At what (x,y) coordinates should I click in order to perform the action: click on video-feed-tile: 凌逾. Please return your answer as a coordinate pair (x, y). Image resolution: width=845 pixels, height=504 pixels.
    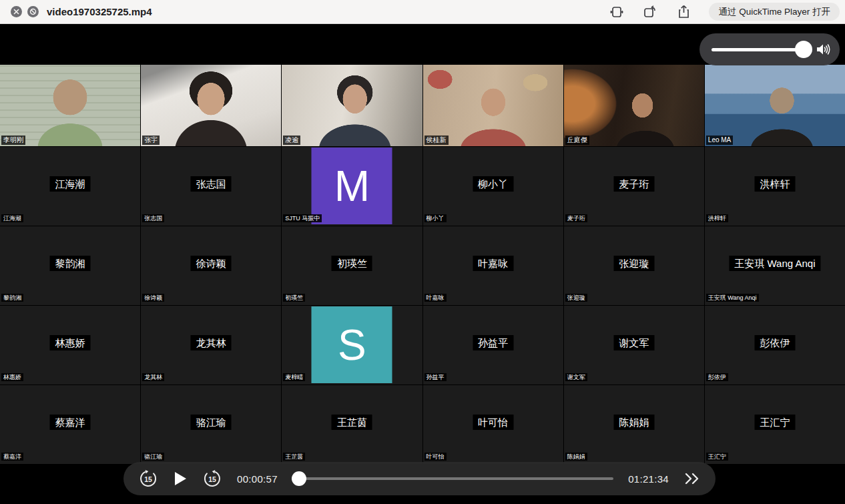
    Looking at the image, I should click on (352, 105).